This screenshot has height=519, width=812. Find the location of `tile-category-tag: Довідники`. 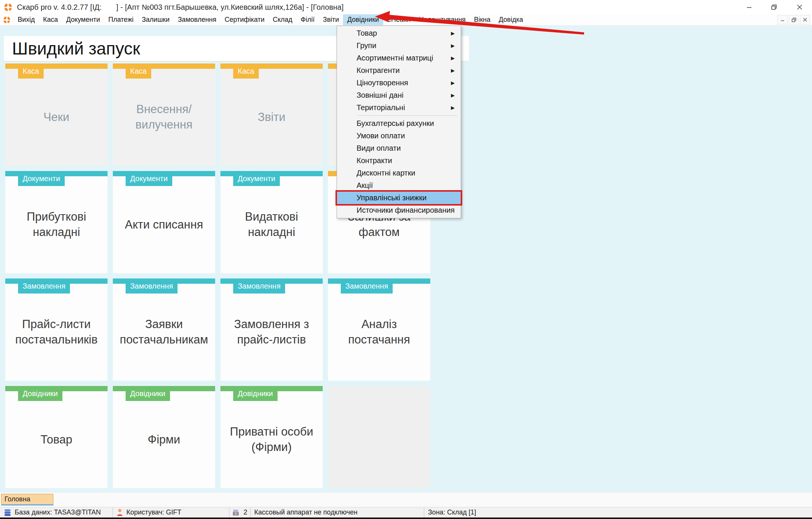

tile-category-tag: Довідники is located at coordinates (255, 393).